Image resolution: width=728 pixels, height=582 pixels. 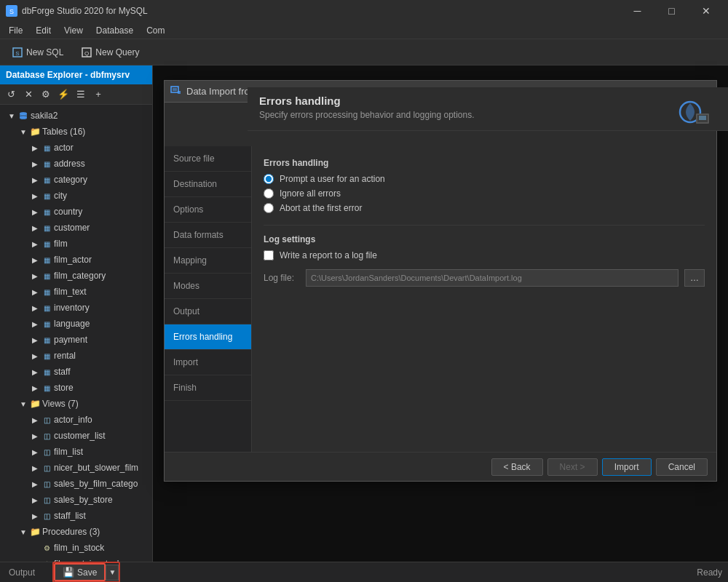 What do you see at coordinates (35, 148) in the screenshot?
I see `actor-arrow-icon: ▶` at bounding box center [35, 148].